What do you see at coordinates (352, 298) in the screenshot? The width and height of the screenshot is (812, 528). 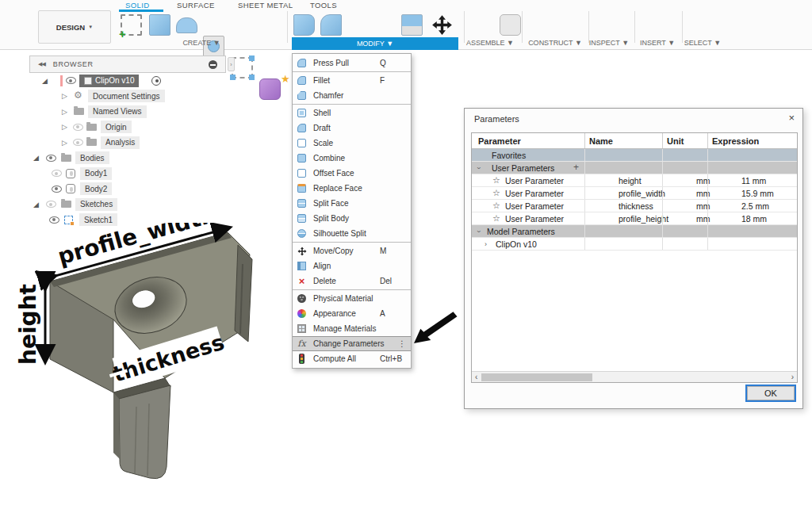 I see `menu-item-physical-material: Physical Material` at bounding box center [352, 298].